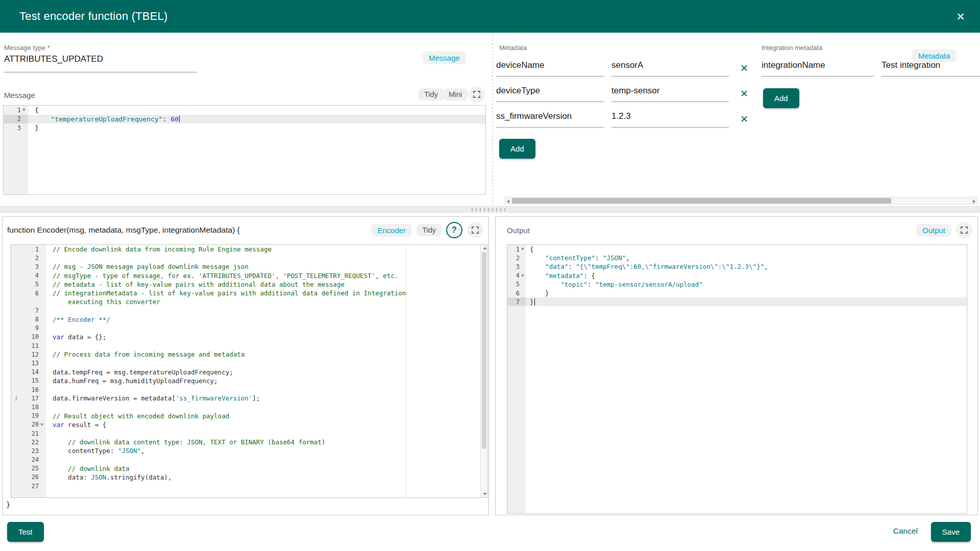 This screenshot has width=980, height=551. What do you see at coordinates (189, 230) in the screenshot?
I see `encoder-signature: function Encoder(msg, metadata, msgType,…` at bounding box center [189, 230].